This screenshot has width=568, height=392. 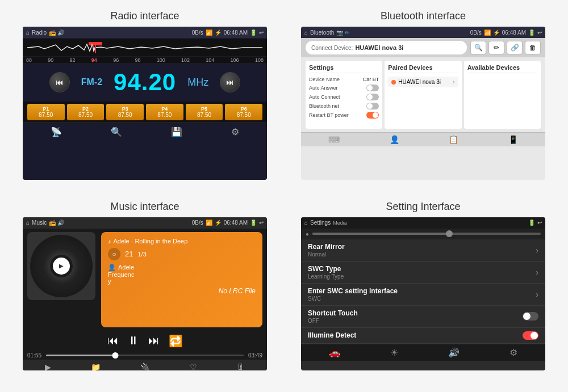 What do you see at coordinates (419, 82) in the screenshot?
I see `paired-device-name: HUAWEI nova 3i` at bounding box center [419, 82].